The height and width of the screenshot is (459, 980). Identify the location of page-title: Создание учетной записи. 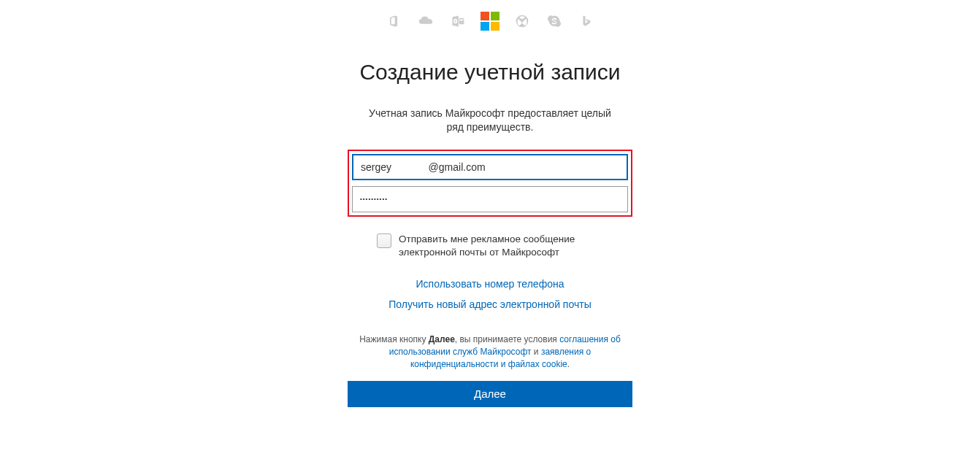
(490, 72).